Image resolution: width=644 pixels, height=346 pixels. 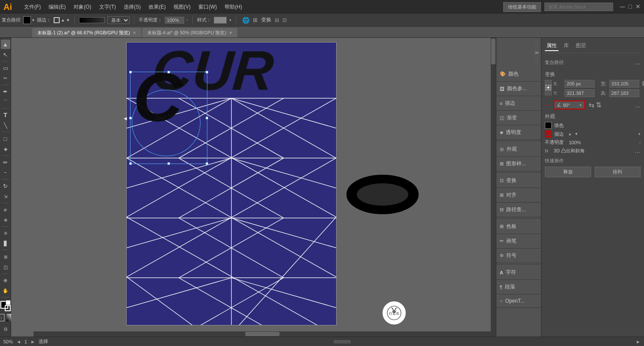 I want to click on menu-window: 窗口(W), so click(x=208, y=7).